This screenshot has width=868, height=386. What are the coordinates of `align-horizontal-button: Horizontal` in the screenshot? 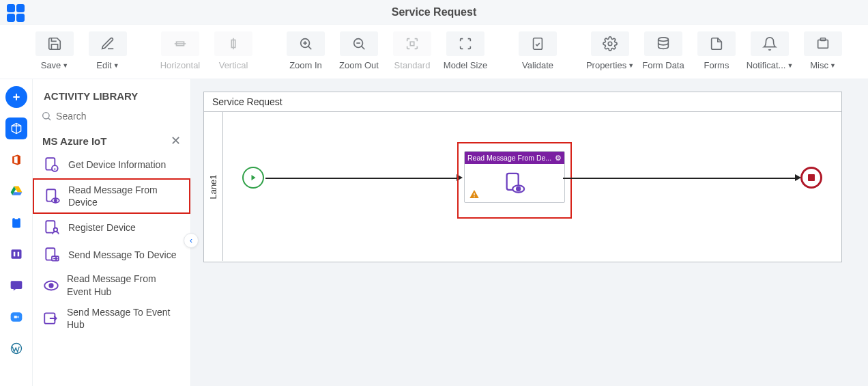 It's located at (180, 51).